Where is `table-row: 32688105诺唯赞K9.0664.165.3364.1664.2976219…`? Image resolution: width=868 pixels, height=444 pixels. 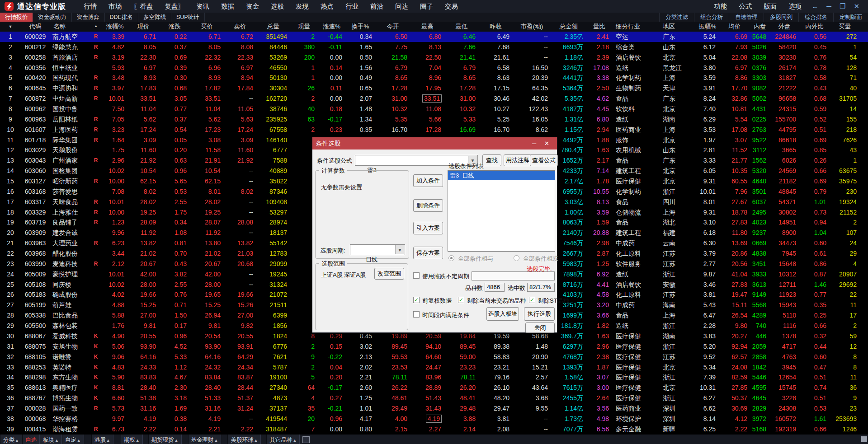 table-row: 32688105诺唯赞K9.0664.165.3364.1664.2976219… is located at coordinates (434, 357).